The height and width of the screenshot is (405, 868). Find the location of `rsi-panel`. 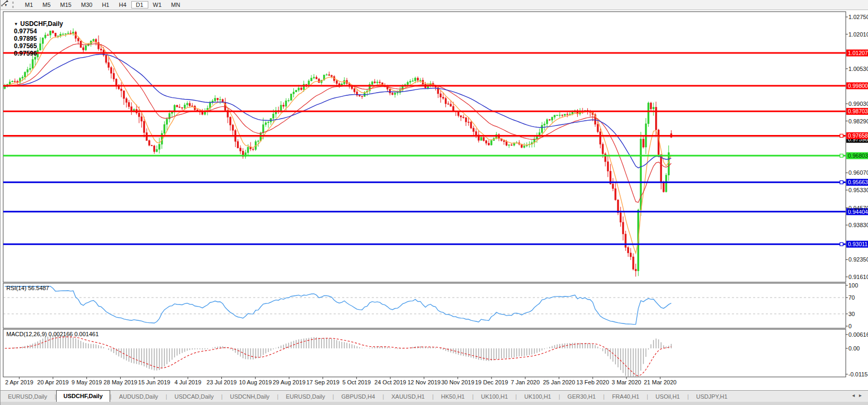

rsi-panel is located at coordinates (425, 306).